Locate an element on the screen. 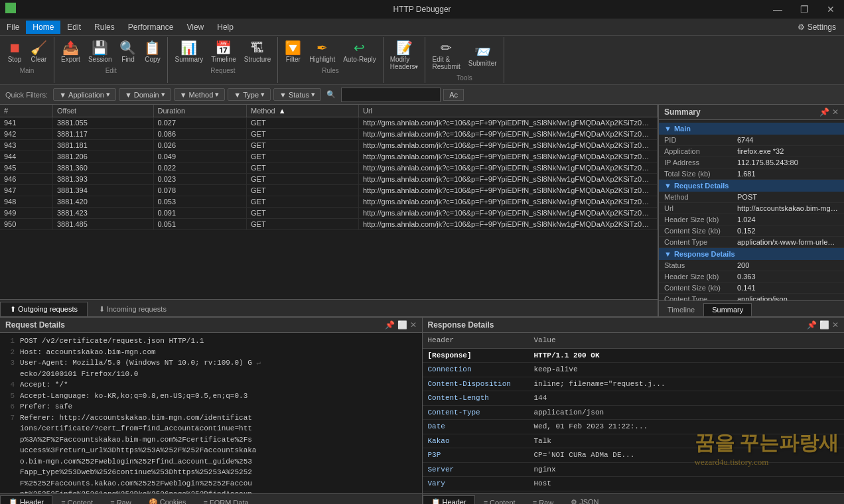  tab-req-content: ≡ Content is located at coordinates (77, 500).